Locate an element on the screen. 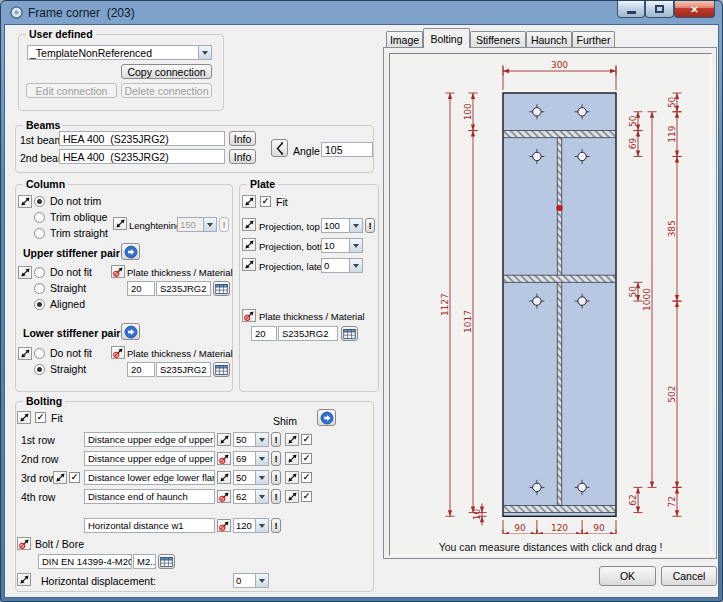 The width and height of the screenshot is (723, 602). lower-material-table-button is located at coordinates (222, 370).